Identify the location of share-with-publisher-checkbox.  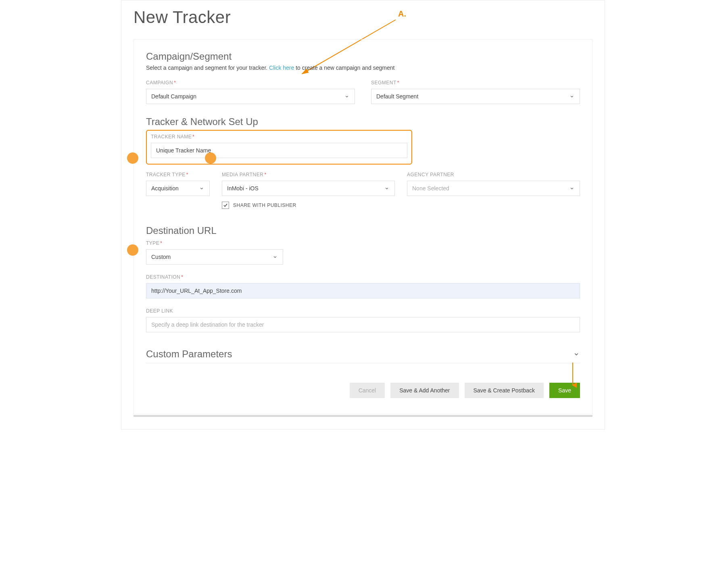
(225, 205).